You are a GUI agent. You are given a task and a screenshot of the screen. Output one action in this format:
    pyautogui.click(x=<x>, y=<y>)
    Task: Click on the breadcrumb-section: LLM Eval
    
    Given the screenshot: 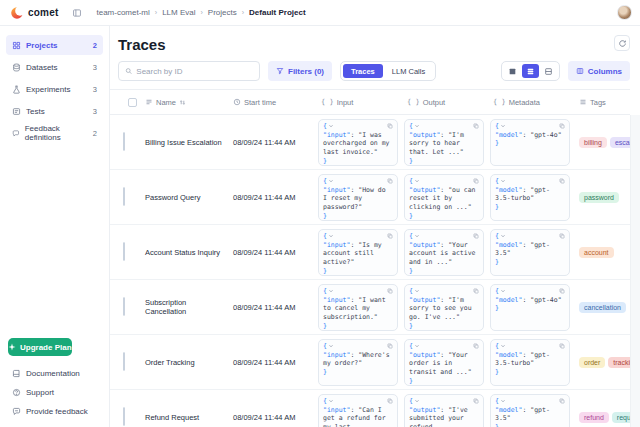 What is the action you would take?
    pyautogui.click(x=178, y=12)
    